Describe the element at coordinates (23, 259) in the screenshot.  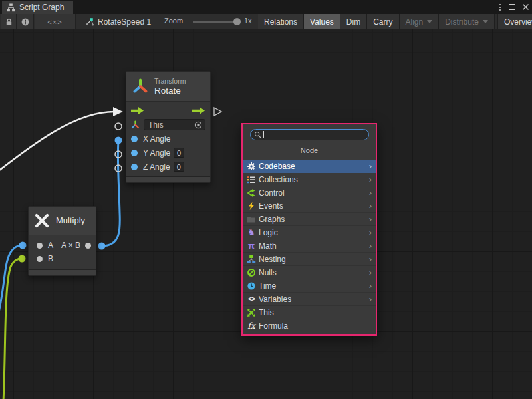
I see `value-port-multiply-b-connected` at that location.